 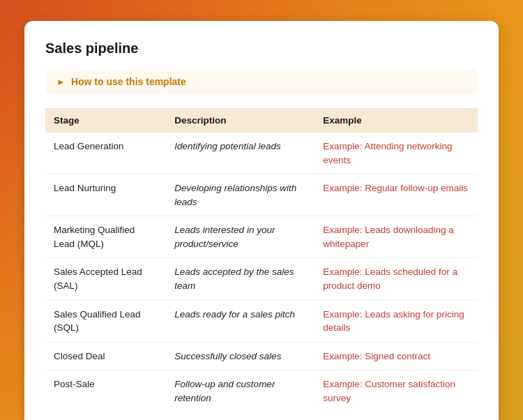 I want to click on table-row: Lead GenerationIdentifying potential lea…, so click(x=262, y=153).